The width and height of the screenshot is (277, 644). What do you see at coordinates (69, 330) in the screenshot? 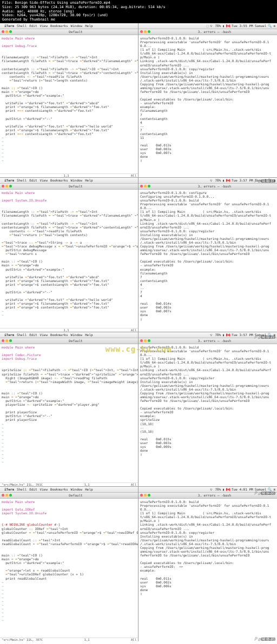
I see `vim-status-2: 1,1All` at bounding box center [69, 330].